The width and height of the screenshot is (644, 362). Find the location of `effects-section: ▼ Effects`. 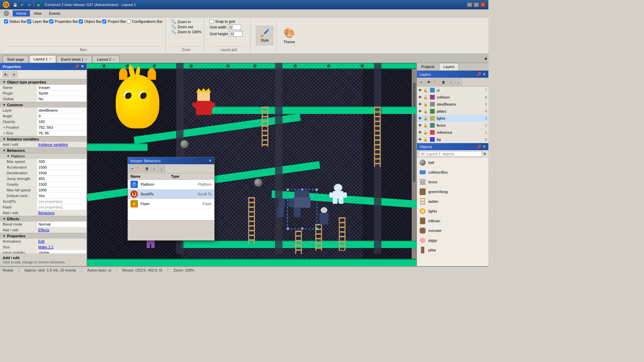

effects-section: ▼ Effects is located at coordinates (43, 219).